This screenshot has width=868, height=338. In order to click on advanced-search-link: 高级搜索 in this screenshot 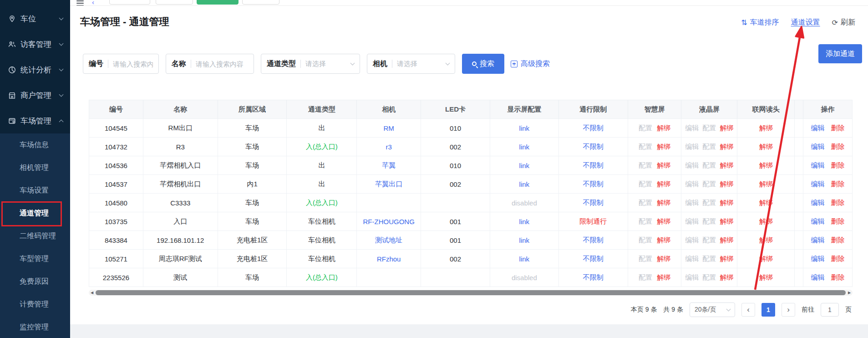, I will do `click(530, 64)`.